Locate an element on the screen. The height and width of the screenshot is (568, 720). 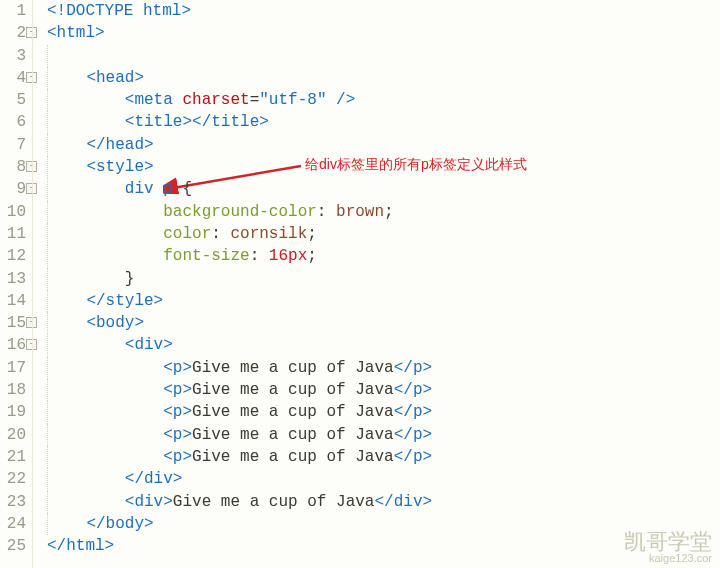
line-number: 10 is located at coordinates (13, 212).